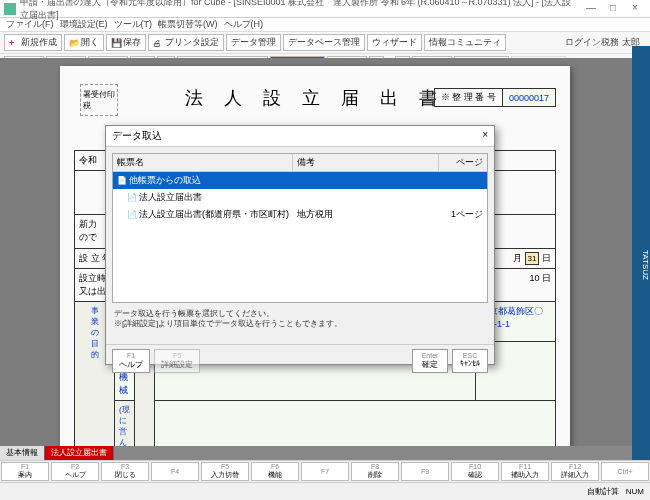  I want to click on folder-open-icon, so click(74, 43).